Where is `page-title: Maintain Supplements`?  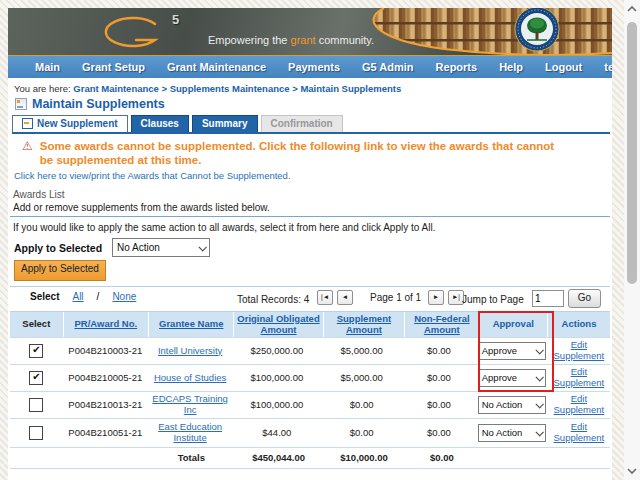
page-title: Maintain Supplements is located at coordinates (98, 104).